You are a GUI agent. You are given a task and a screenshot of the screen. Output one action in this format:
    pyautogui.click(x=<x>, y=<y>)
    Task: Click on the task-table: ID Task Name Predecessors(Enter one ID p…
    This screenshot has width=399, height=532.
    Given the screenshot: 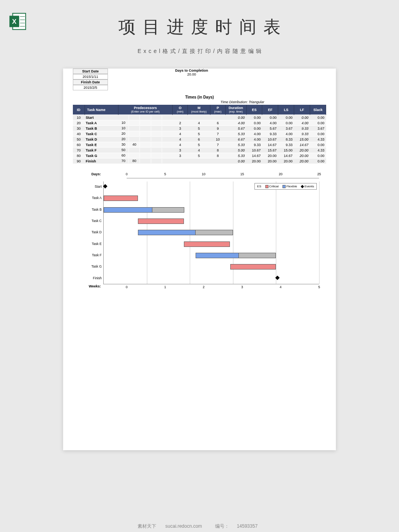 What is the action you would take?
    pyautogui.click(x=200, y=134)
    